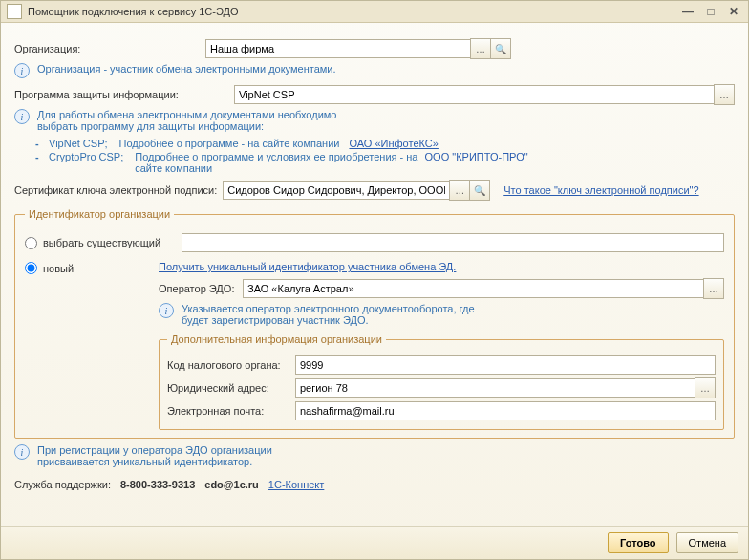 The image size is (749, 560). What do you see at coordinates (308, 267) in the screenshot?
I see `get-id-link: Получить уникальный идентификатор участн…` at bounding box center [308, 267].